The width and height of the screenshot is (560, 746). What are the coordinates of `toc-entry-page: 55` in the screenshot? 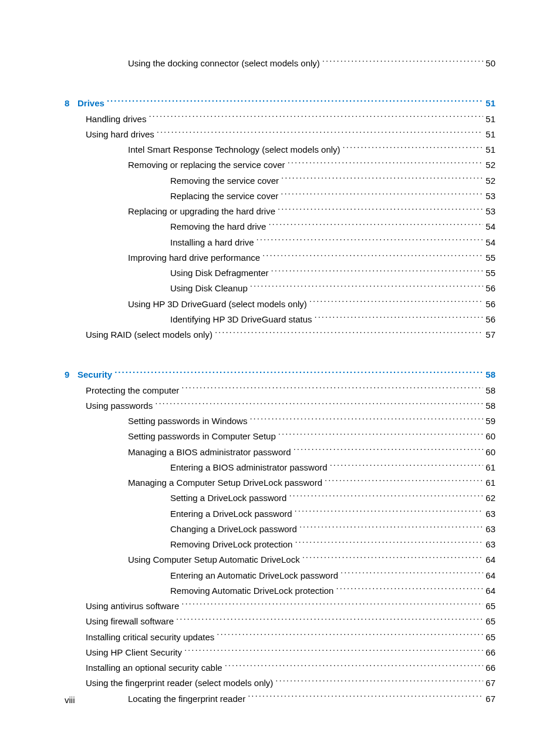 It's located at (491, 258).